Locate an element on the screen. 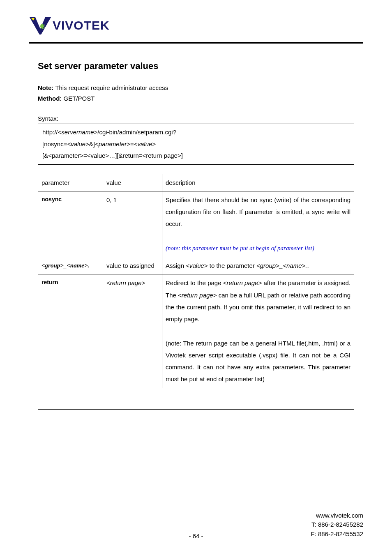 Image resolution: width=392 pixels, height=555 pixels. param-desc: Specifies that there should be no sync (… is located at coordinates (258, 224).